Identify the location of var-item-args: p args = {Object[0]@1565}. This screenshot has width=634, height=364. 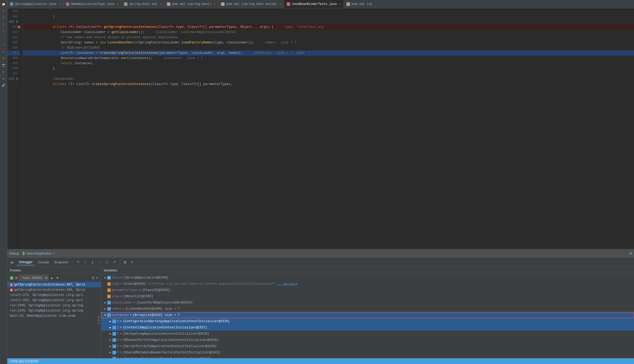
(367, 296).